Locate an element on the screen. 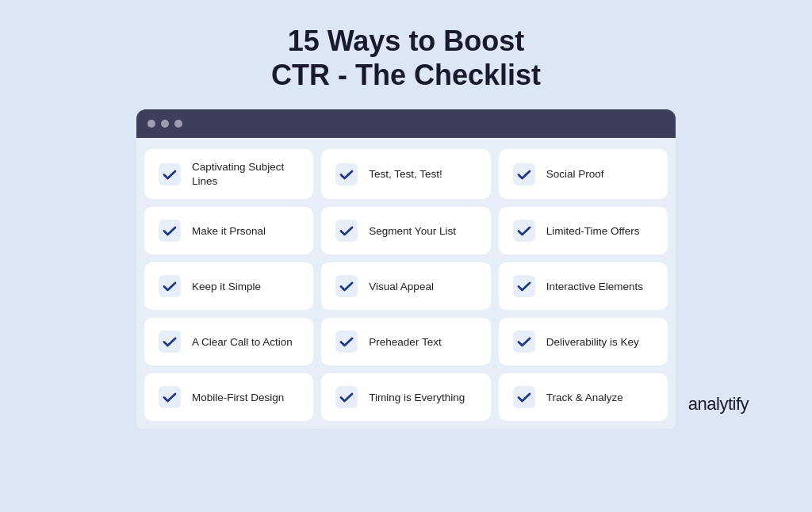 This screenshot has width=812, height=512. card-label-2: Test, Test, Test! is located at coordinates (406, 174).